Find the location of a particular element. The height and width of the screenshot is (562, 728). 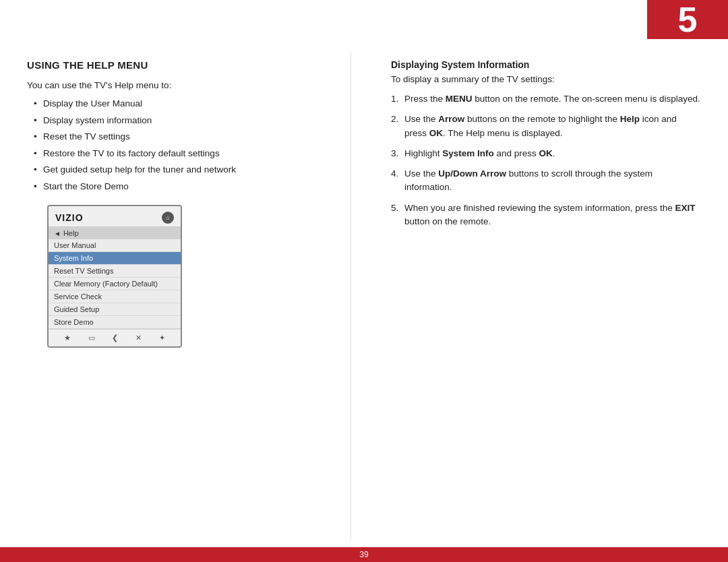

menu-header-row: ◄ Help is located at coordinates (115, 233).